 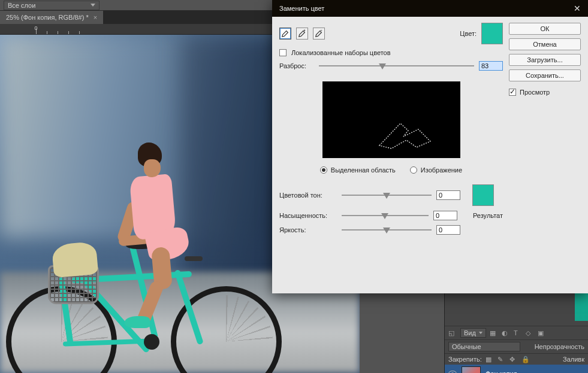 I want to click on color-swatch, so click(x=492, y=34).